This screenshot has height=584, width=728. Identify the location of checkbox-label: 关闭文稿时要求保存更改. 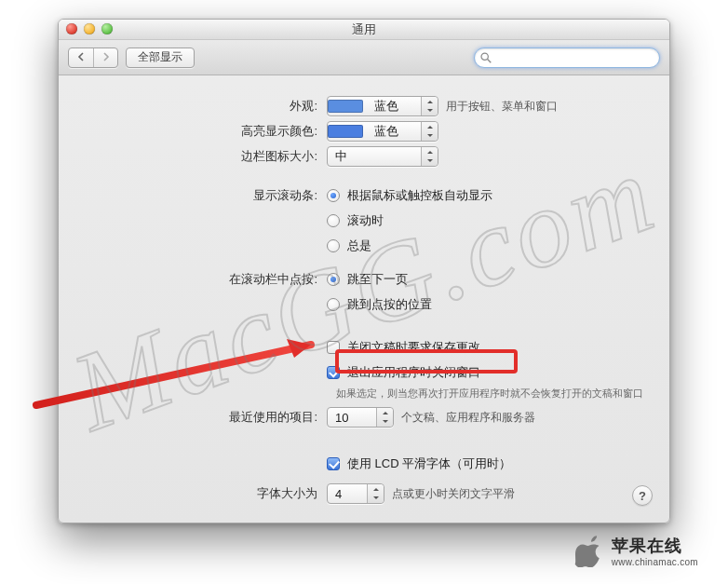
(413, 347).